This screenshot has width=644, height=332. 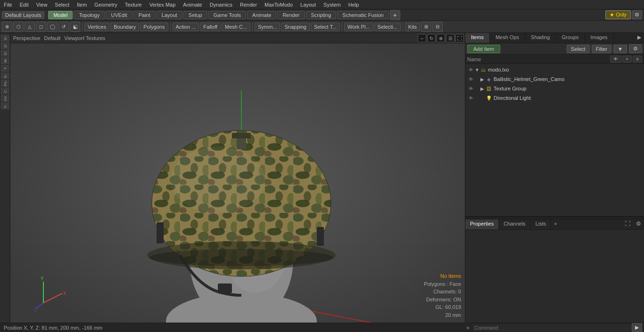 I want to click on tool-symmetry: Symm..., so click(x=267, y=27).